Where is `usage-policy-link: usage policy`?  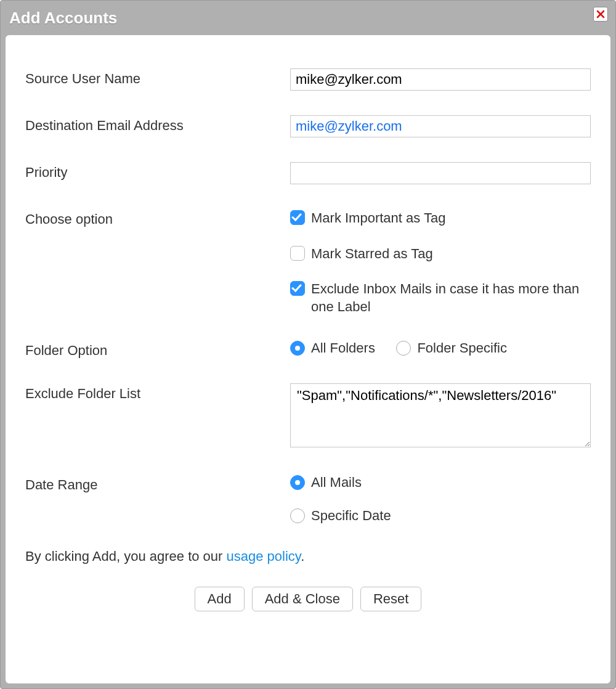
usage-policy-link: usage policy is located at coordinates (264, 556).